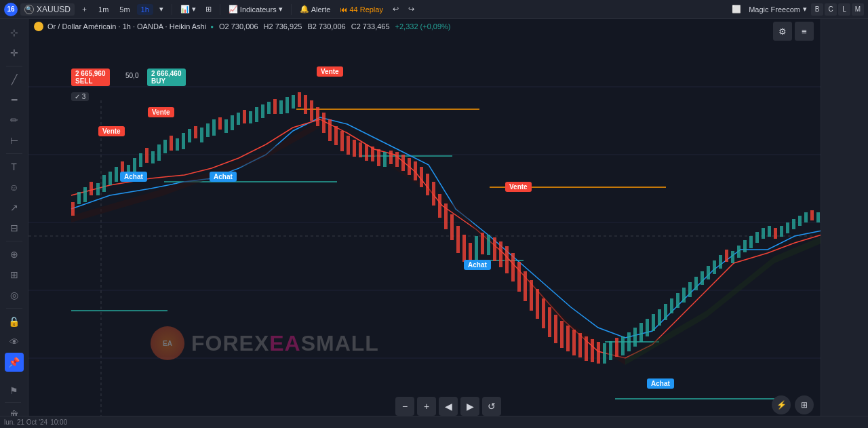  What do you see at coordinates (209, 9) in the screenshot?
I see `compare-button: ⊞` at bounding box center [209, 9].